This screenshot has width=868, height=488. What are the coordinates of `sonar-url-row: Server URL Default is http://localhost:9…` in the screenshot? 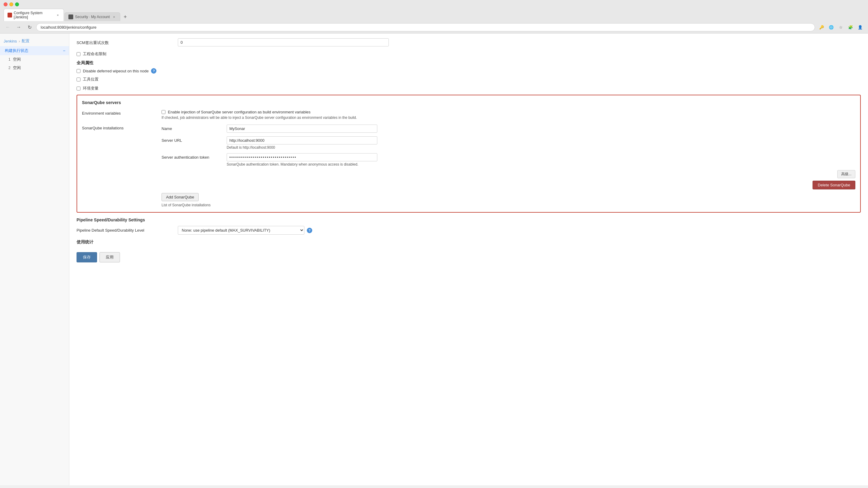 It's located at (508, 143).